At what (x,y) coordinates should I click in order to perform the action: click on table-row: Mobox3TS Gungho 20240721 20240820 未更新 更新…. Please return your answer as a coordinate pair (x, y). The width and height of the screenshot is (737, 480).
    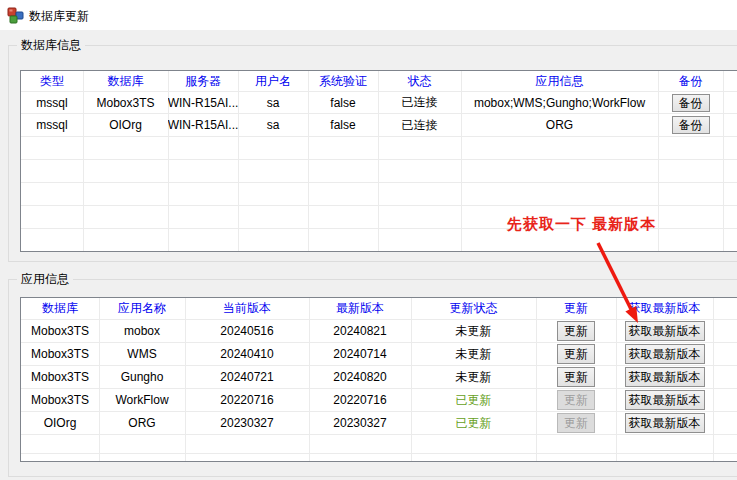
    Looking at the image, I should click on (379, 378).